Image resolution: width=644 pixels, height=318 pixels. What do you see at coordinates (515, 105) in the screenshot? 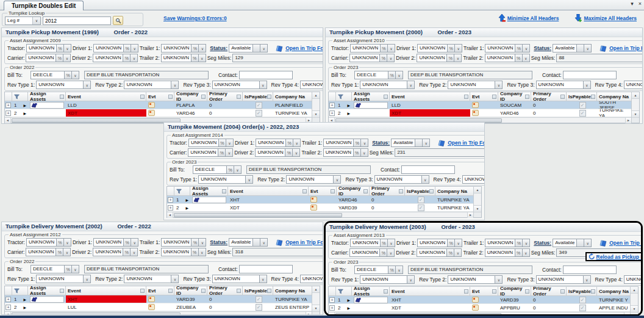
I see `company-id-cell: SOUCAM` at bounding box center [515, 105].